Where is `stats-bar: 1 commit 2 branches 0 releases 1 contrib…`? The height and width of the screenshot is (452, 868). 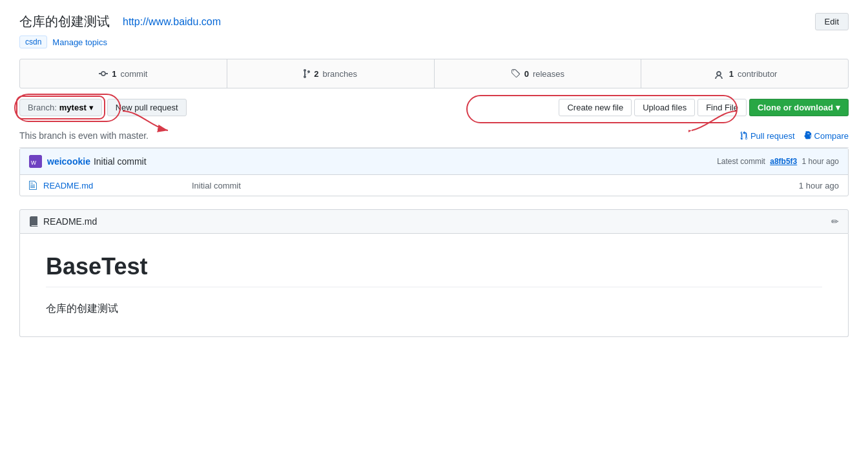 stats-bar: 1 commit 2 branches 0 releases 1 contrib… is located at coordinates (434, 74).